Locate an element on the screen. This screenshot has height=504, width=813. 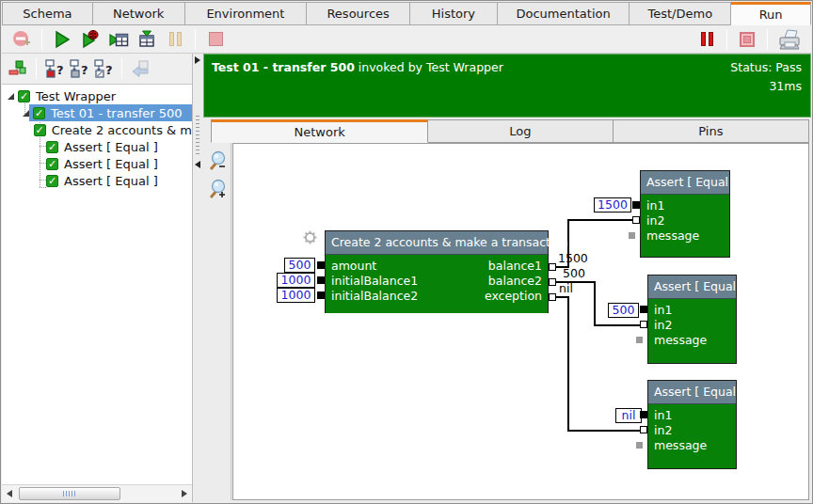
output-port-label: balance2 is located at coordinates (516, 281).